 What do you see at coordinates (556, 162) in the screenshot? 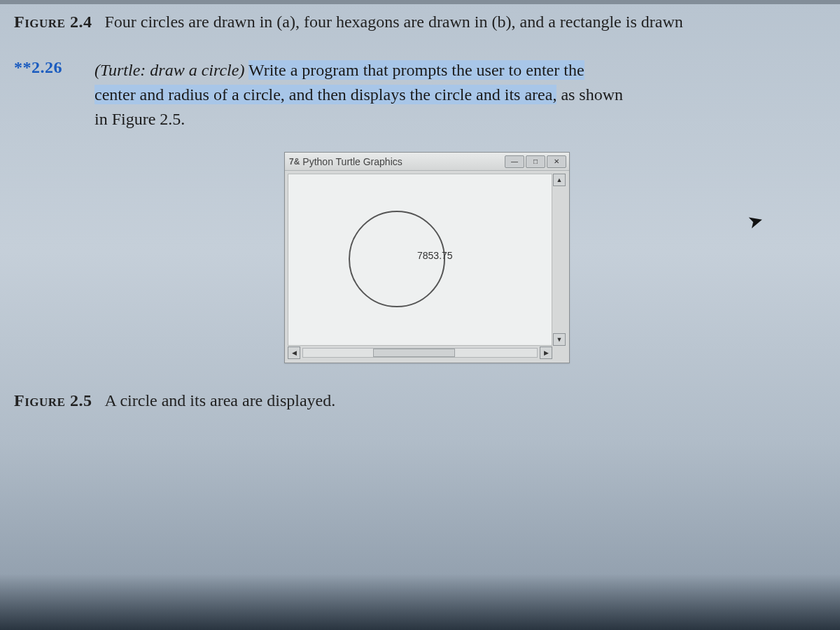
I see `close-button: ✕` at bounding box center [556, 162].